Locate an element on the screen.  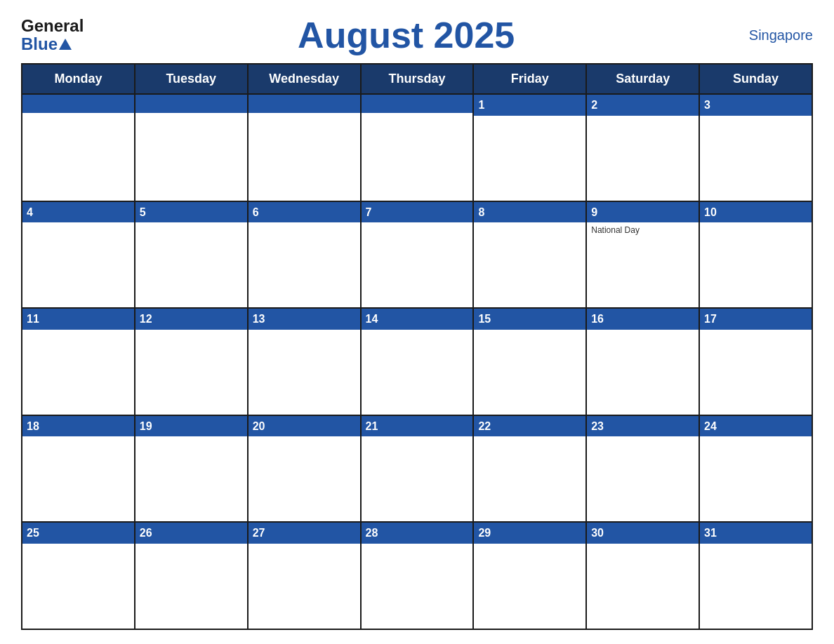
header-thursday: Thursday is located at coordinates (417, 79).